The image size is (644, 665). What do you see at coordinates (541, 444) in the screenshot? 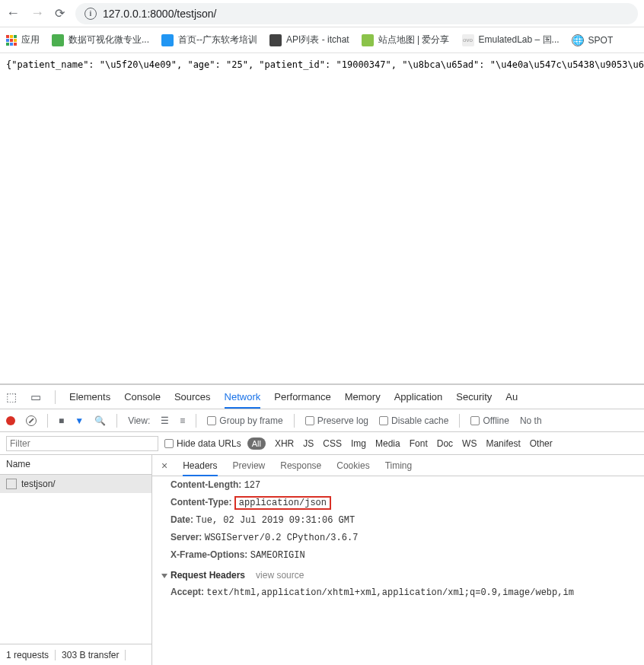
I see `filter-other: Other` at bounding box center [541, 444].